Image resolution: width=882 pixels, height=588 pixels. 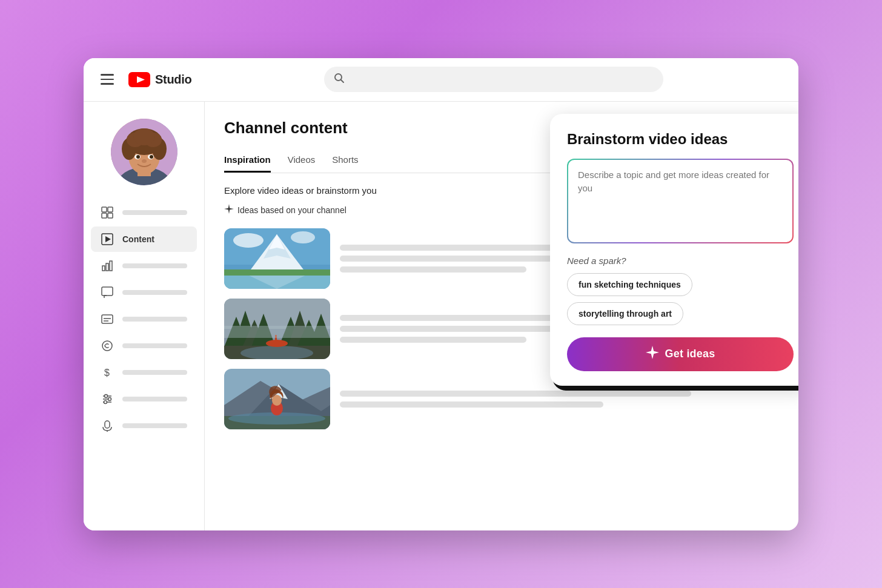 I want to click on ideas-based-text: Ideas based on your channel, so click(x=292, y=210).